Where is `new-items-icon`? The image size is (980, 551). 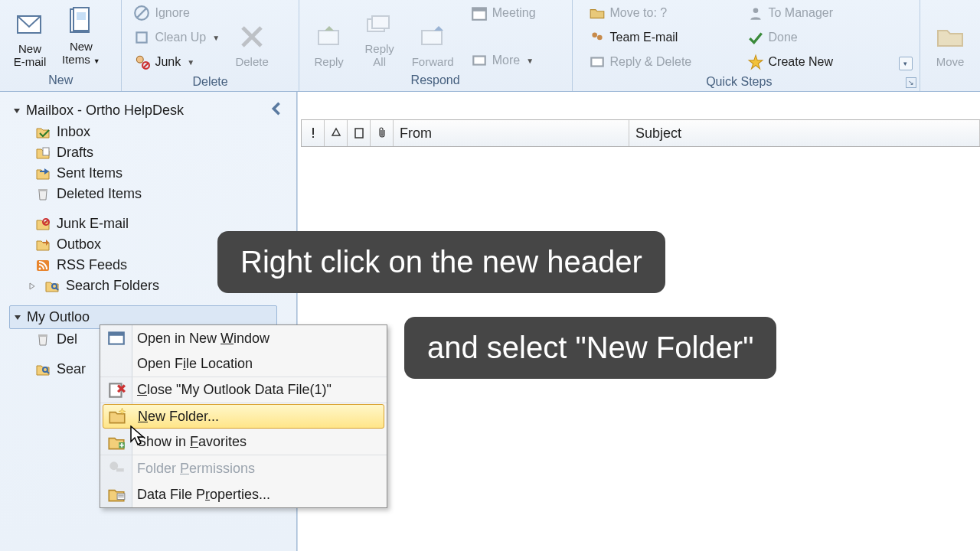
new-items-icon is located at coordinates (81, 21).